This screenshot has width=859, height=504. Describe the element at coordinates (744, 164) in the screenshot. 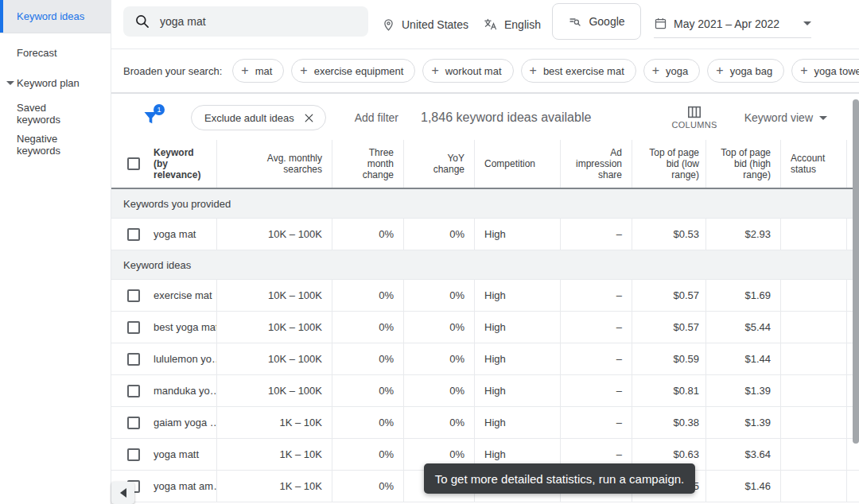

I see `column-header-bid_high: Top of page bid (high range)` at that location.